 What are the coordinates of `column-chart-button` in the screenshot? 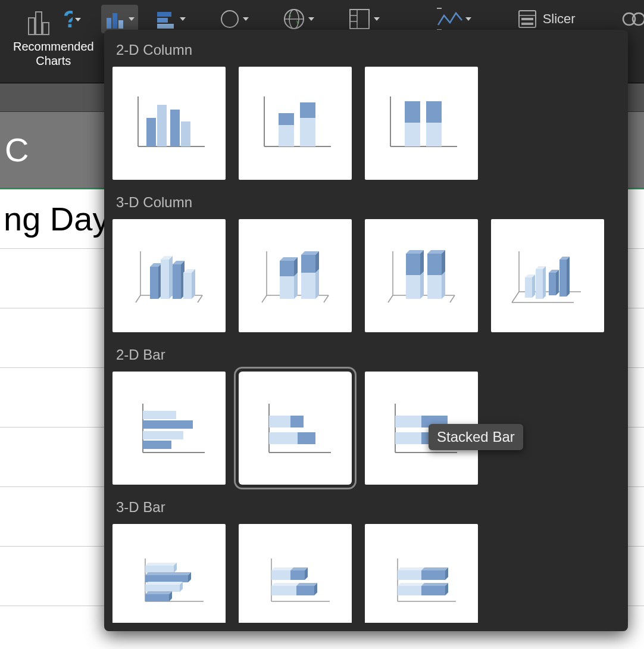 It's located at (120, 19).